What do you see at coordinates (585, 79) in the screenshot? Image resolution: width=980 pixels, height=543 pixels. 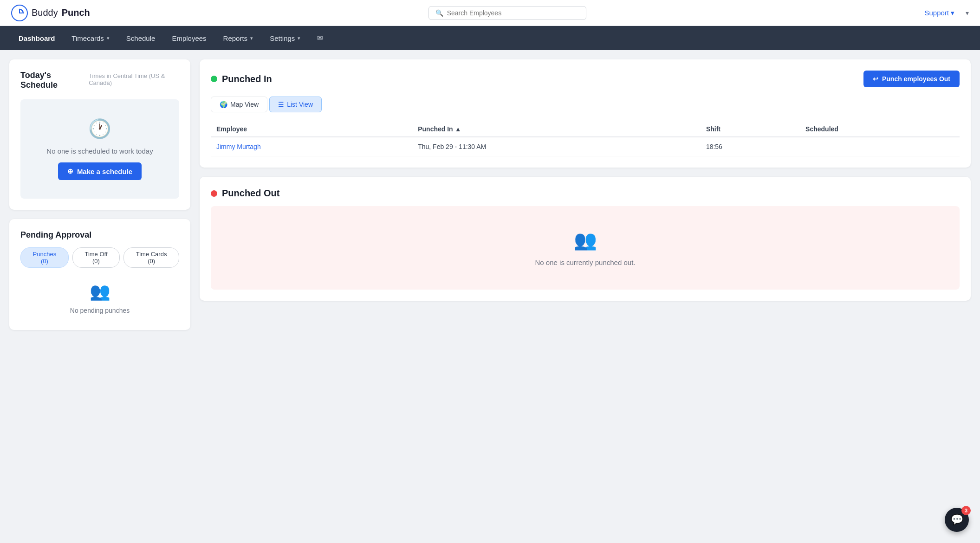 I see `punched-in-header: Punched In ↩ Punch employees Out` at bounding box center [585, 79].